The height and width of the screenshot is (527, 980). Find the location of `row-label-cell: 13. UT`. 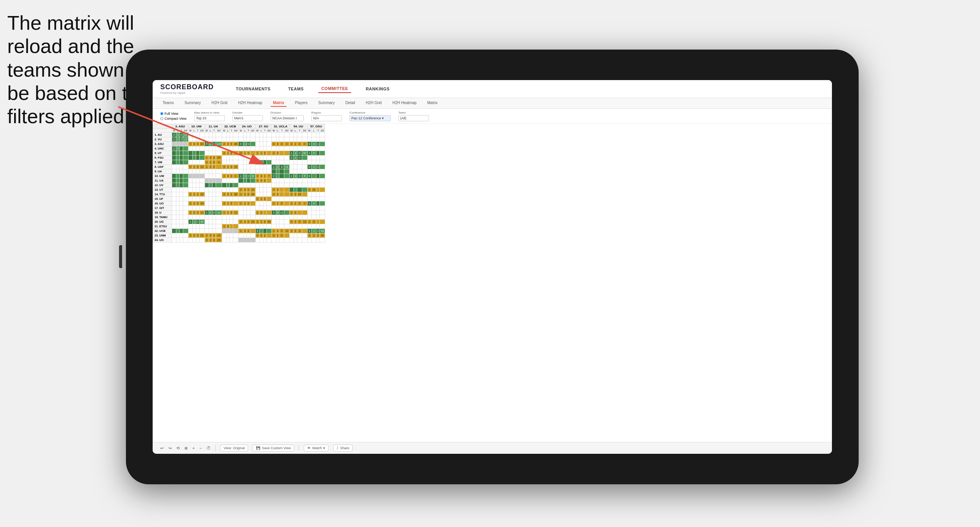

row-label-cell: 13. UT is located at coordinates (163, 190).